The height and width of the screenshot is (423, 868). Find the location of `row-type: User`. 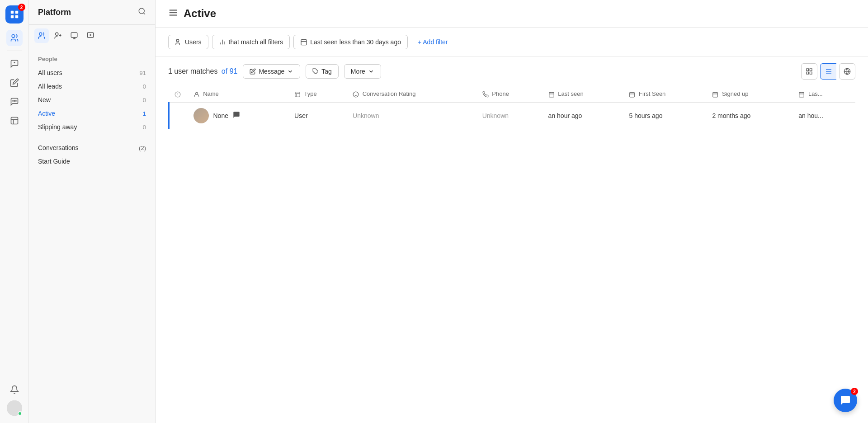

row-type: User is located at coordinates (318, 116).